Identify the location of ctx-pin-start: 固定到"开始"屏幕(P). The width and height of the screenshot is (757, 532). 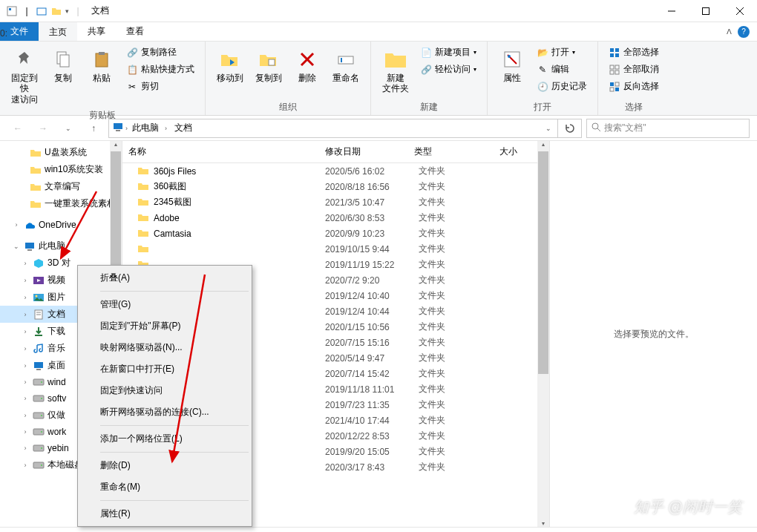
(165, 326).